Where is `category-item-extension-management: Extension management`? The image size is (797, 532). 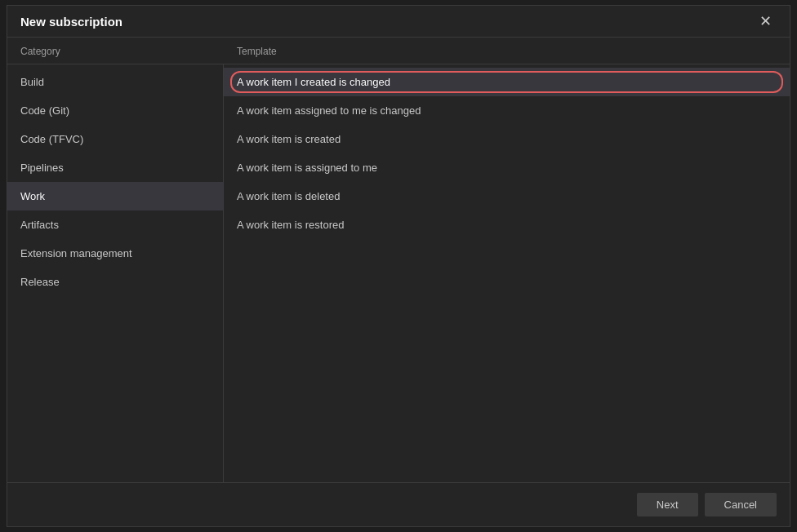 category-item-extension-management: Extension management is located at coordinates (115, 253).